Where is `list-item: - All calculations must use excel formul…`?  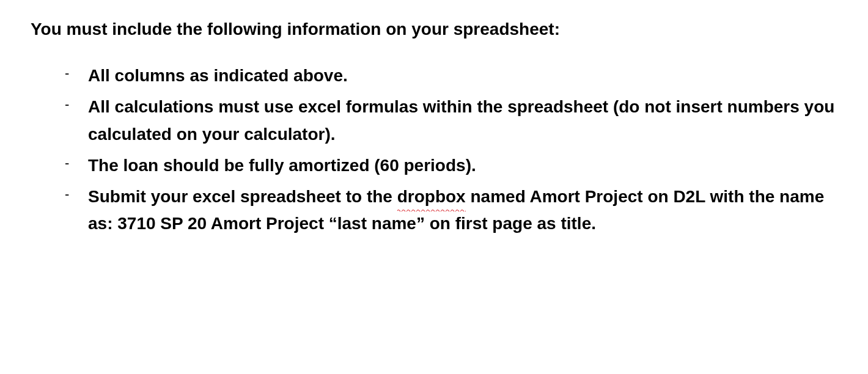
list-item: - All calculations must use excel formul… is located at coordinates (449, 121).